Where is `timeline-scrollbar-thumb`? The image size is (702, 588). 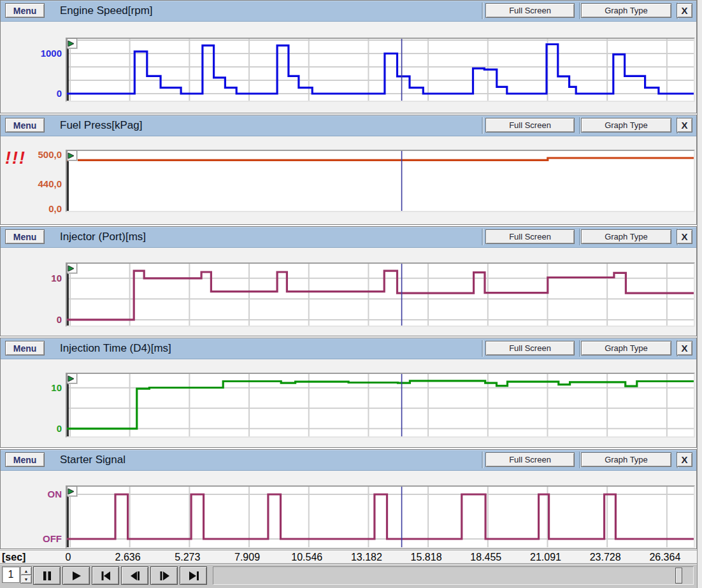 timeline-scrollbar-thumb is located at coordinates (679, 576).